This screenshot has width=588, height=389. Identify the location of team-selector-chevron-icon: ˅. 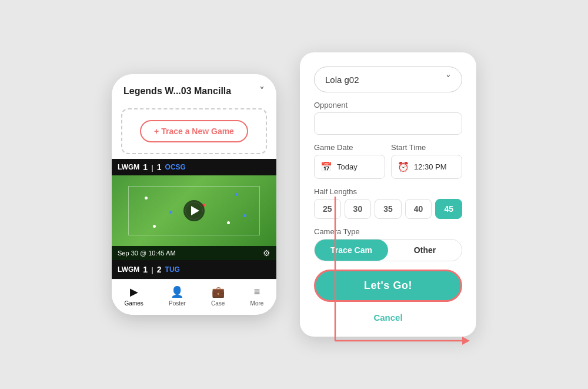
(448, 79).